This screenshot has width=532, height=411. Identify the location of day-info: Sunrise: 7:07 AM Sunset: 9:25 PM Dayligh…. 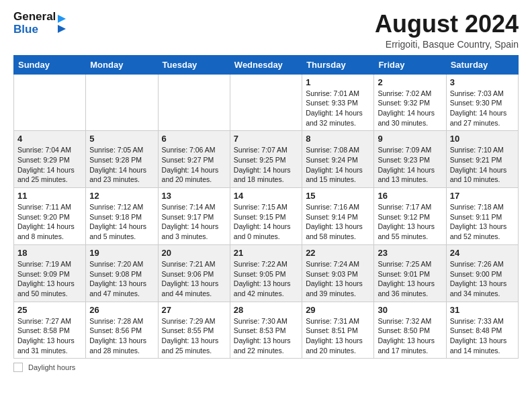
(266, 165).